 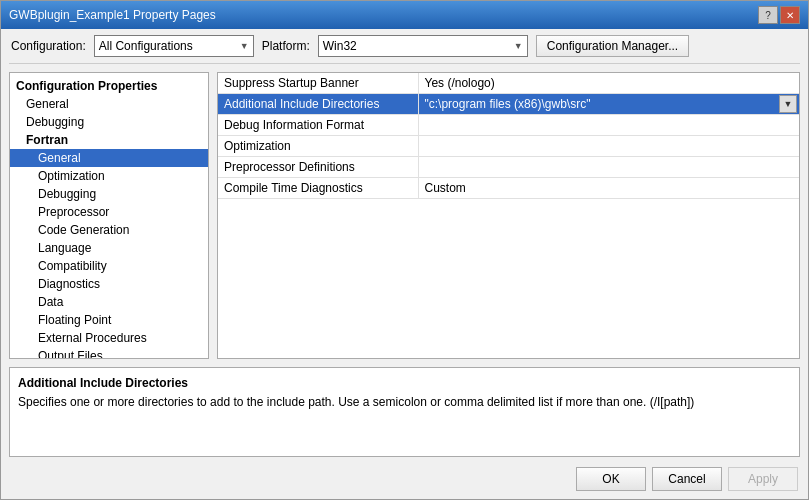 What do you see at coordinates (768, 15) in the screenshot?
I see `help-button: ?` at bounding box center [768, 15].